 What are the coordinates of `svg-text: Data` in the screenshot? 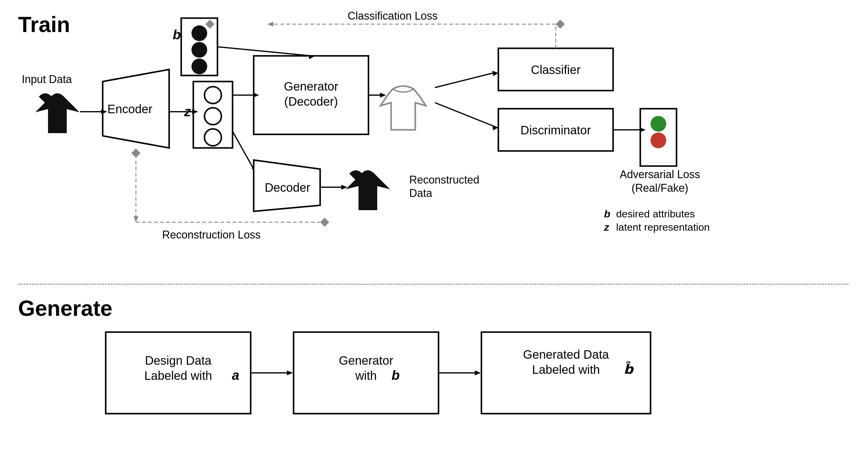 It's located at (421, 193).